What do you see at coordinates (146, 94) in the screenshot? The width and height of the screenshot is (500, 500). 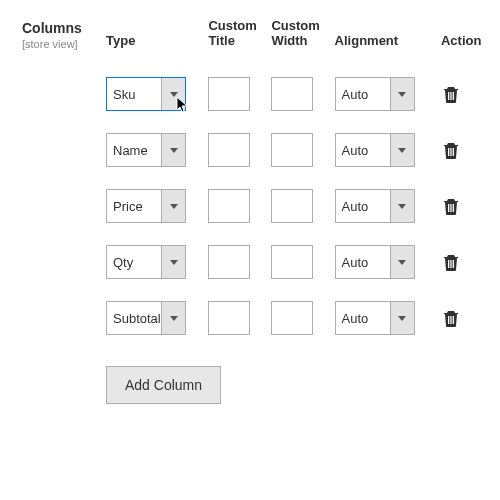 I see `type-select: Sku` at bounding box center [146, 94].